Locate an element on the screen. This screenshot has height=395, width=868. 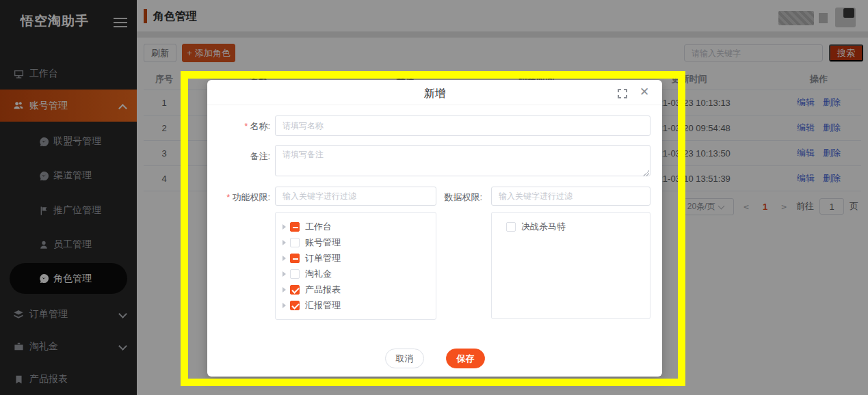
tree-item-label: 淘礼金 is located at coordinates (319, 274).